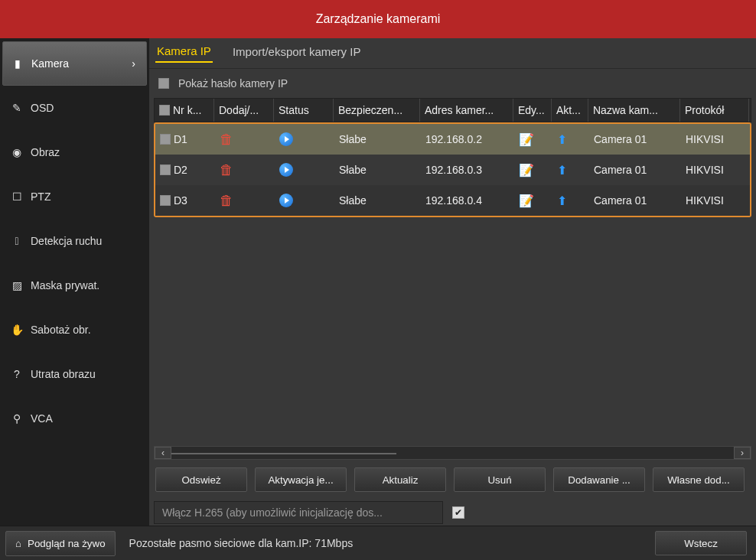 Image resolution: width=756 pixels, height=560 pixels. What do you see at coordinates (376, 110) in the screenshot?
I see `col-bezpieczen: Bezpieczen...` at bounding box center [376, 110].